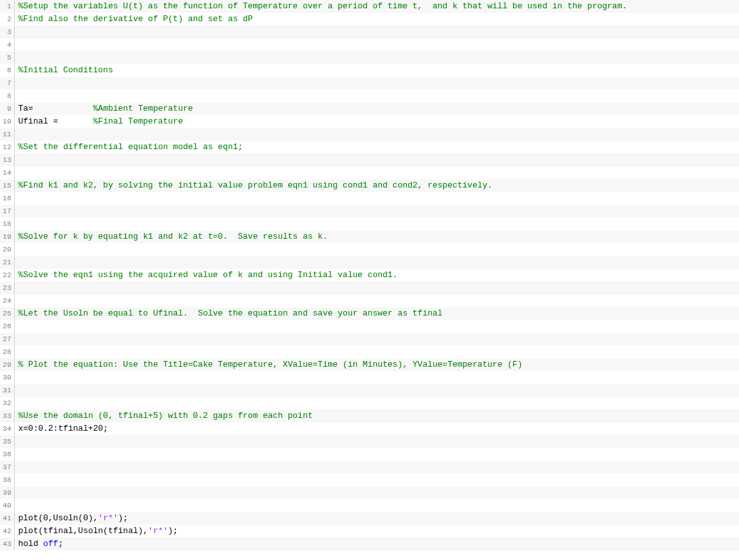 This screenshot has width=739, height=560. I want to click on code-line: 43hold off;, so click(370, 544).